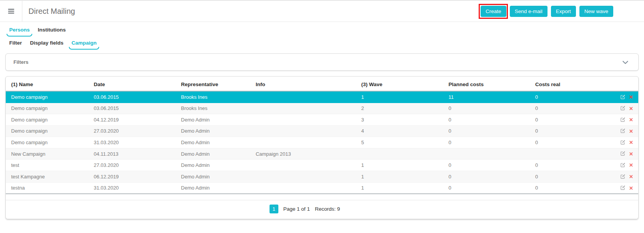  What do you see at coordinates (322, 29) in the screenshot?
I see `primary-tabs: Persons Institutions` at bounding box center [322, 29].